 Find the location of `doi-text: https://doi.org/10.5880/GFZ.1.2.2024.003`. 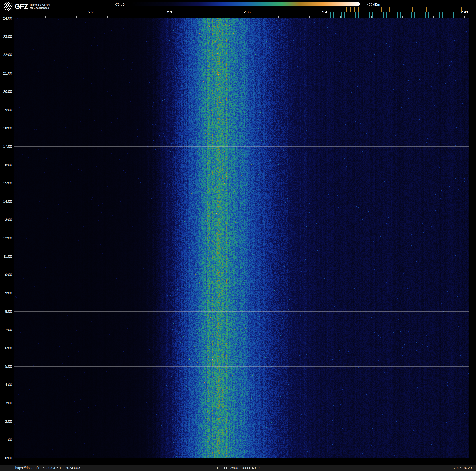

doi-text: https://doi.org/10.5880/GFZ.1.2.2024.003 is located at coordinates (48, 468).